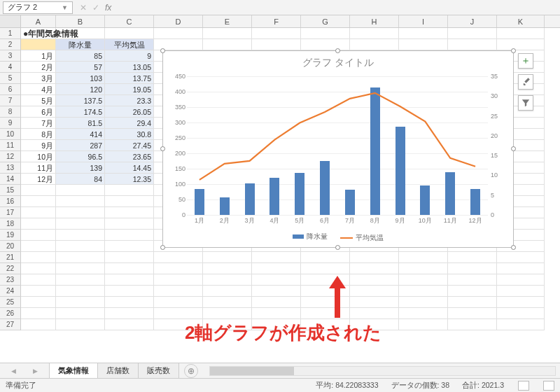 The image size is (560, 392). Describe the element at coordinates (130, 157) in the screenshot. I see `cell: 23.65` at that location.